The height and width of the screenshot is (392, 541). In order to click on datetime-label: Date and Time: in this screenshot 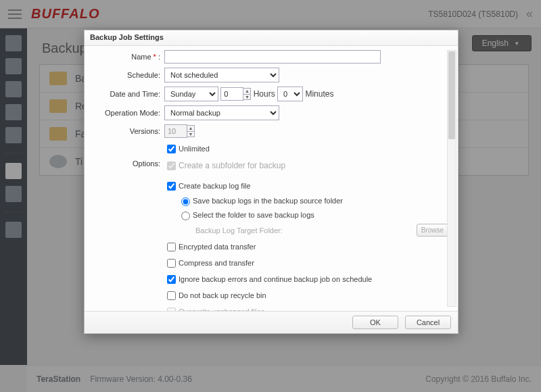, I will do `click(127, 94)`.